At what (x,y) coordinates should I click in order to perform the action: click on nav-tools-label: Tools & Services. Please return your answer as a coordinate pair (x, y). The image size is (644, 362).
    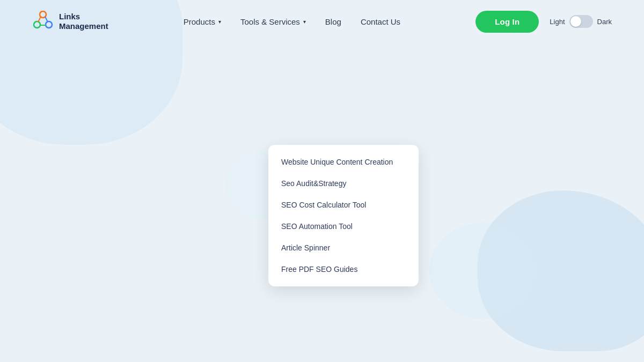
    Looking at the image, I should click on (270, 21).